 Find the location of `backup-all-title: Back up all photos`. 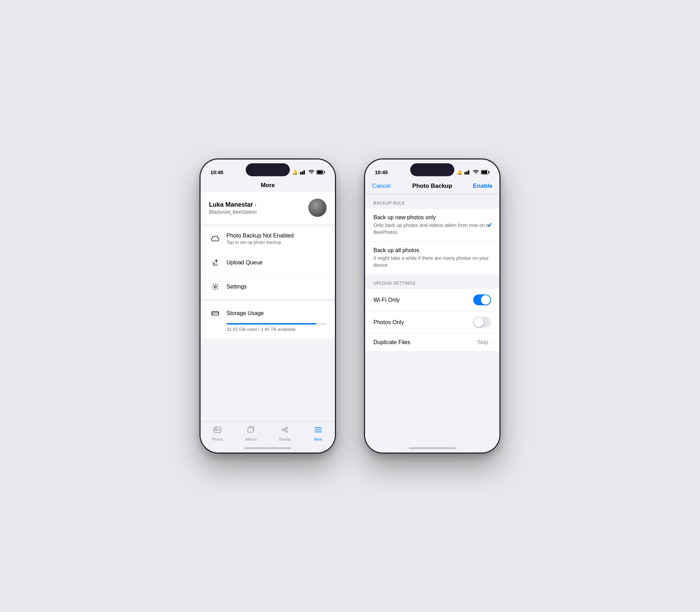

backup-all-title: Back up all photos is located at coordinates (432, 250).